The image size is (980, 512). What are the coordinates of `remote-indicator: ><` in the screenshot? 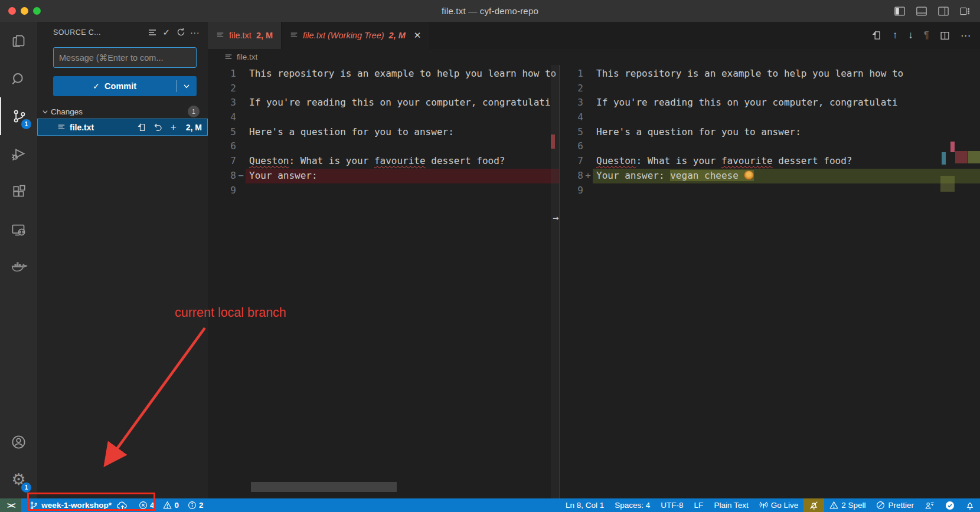 It's located at (11, 505).